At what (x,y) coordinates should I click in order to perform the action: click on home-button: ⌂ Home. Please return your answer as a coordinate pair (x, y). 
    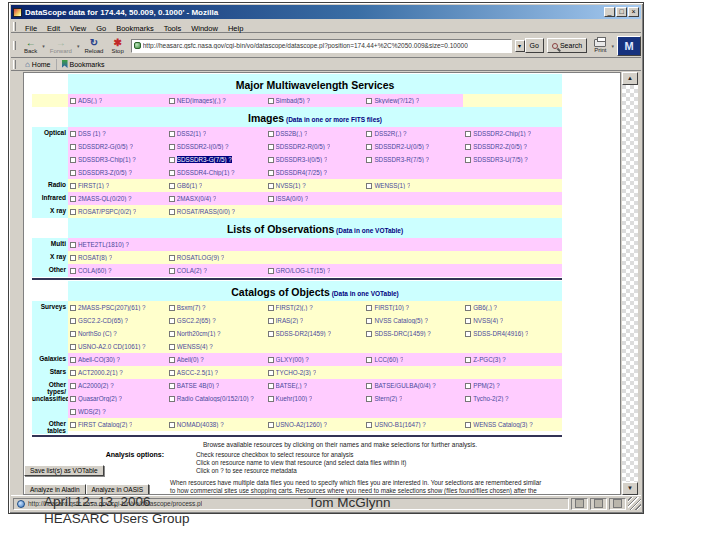
    Looking at the image, I should click on (38, 64).